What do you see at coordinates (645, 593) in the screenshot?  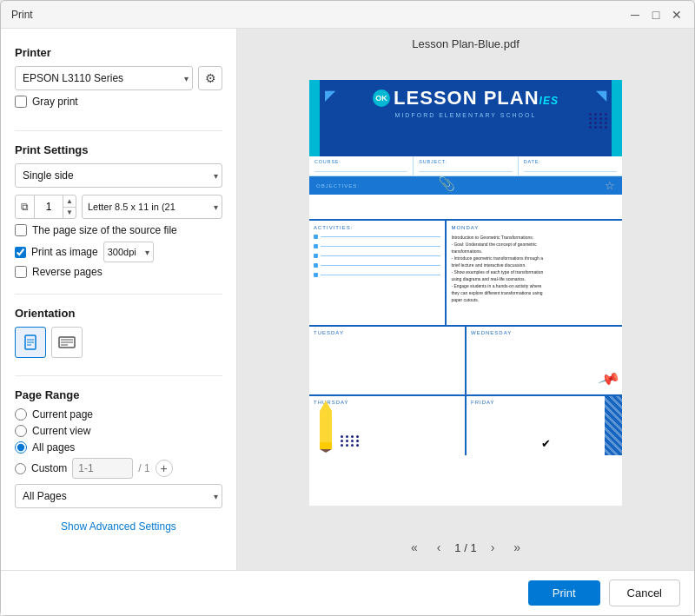 I see `cancel-button: Cancel` at bounding box center [645, 593].